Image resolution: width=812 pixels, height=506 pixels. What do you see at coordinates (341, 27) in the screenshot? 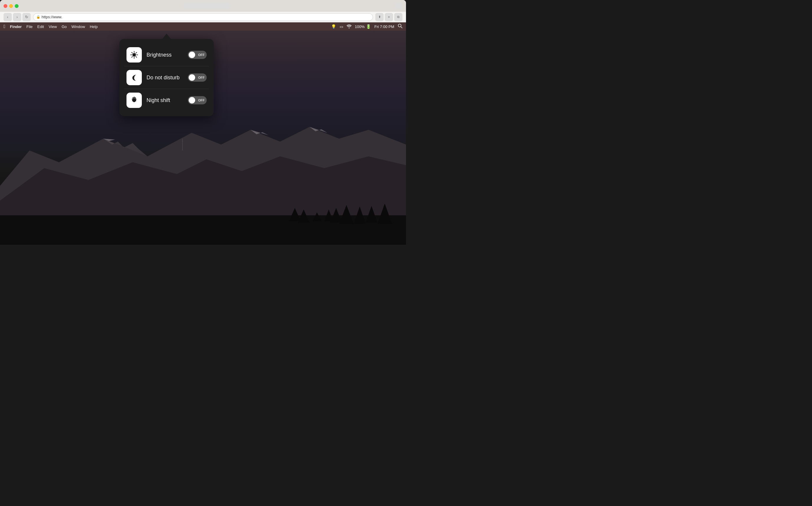
I see `airplay-icon: ▭` at bounding box center [341, 27].